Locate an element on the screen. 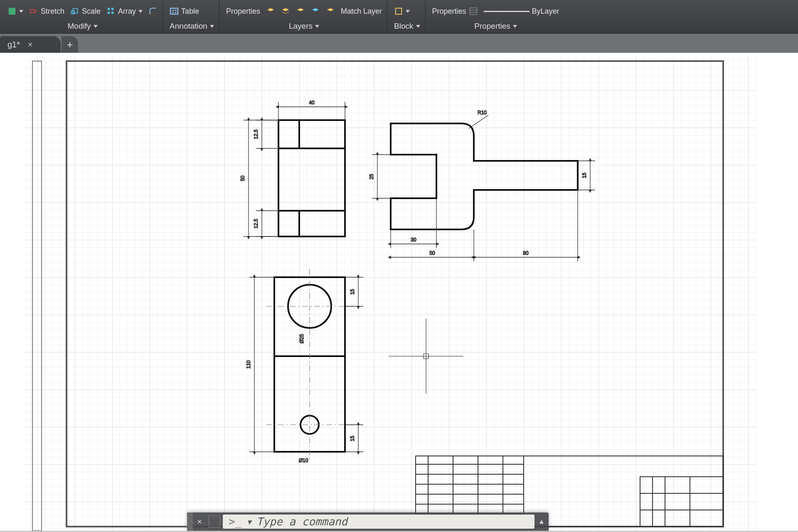  panel-title-layers: Layers is located at coordinates (304, 27).